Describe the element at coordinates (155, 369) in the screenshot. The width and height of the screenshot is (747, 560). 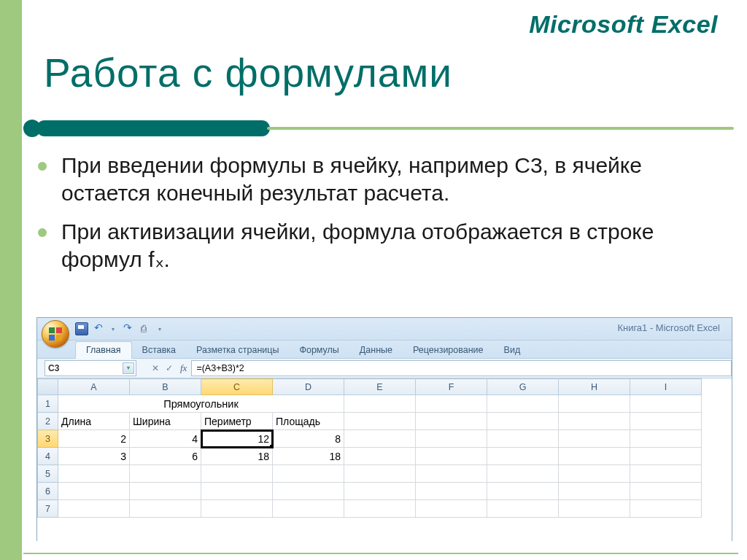
I see `cancel-icon: ✕` at that location.